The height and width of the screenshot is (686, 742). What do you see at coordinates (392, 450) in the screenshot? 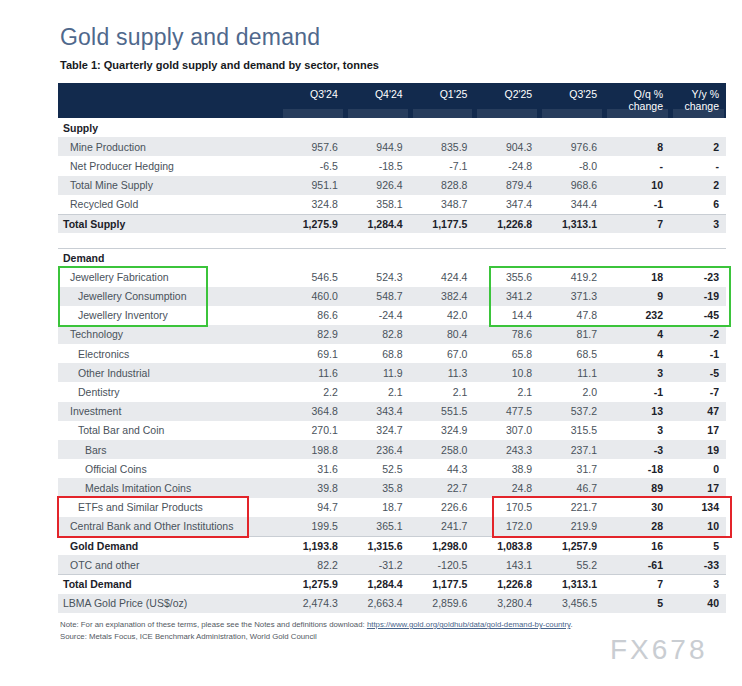
I see `table-row-bars: Bars198.8236.4258.0243.3237.1-319` at bounding box center [392, 450].